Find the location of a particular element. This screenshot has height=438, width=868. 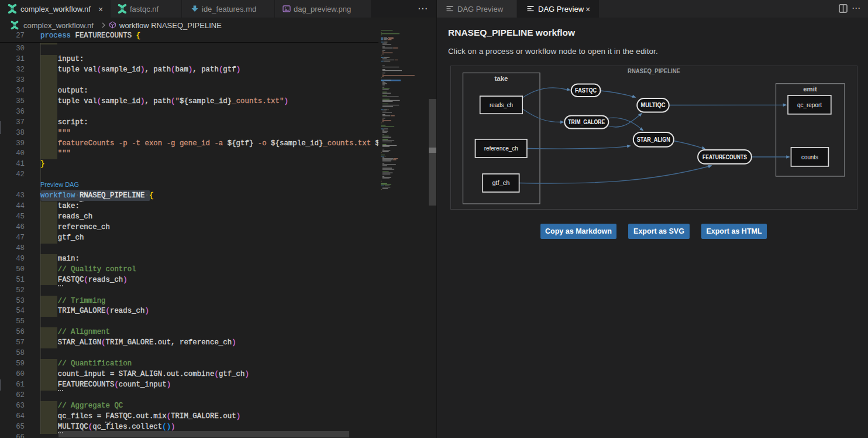

svg-text: FASTQC is located at coordinates (586, 90).